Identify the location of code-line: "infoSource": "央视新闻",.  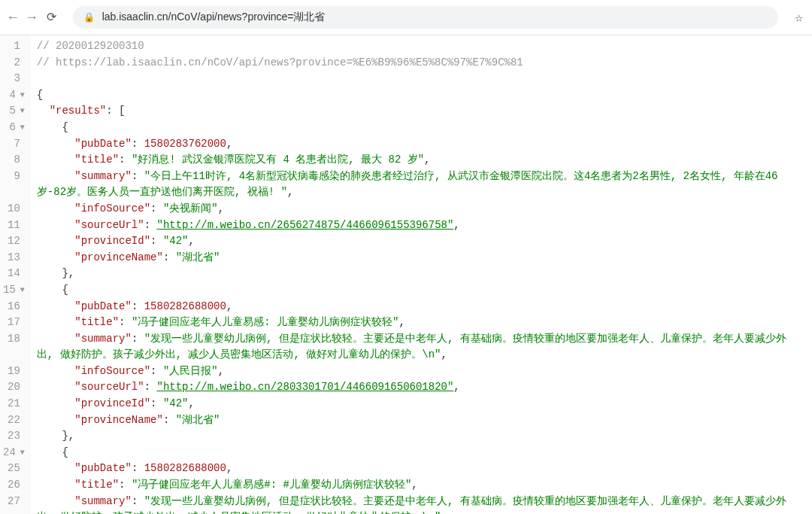
(421, 209).